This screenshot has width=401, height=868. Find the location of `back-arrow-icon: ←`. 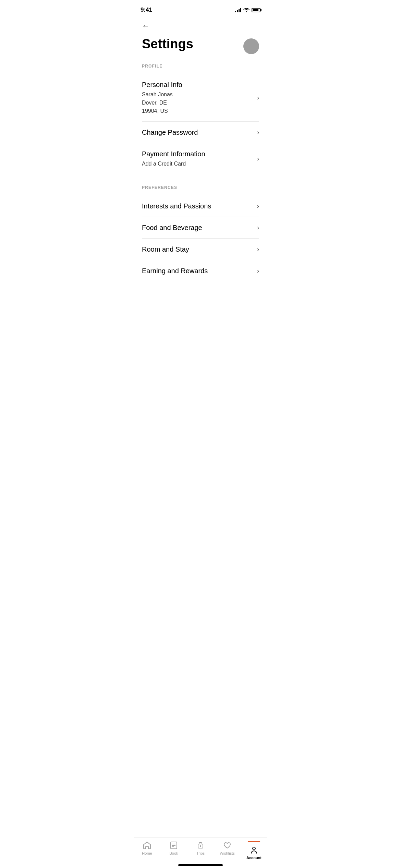

back-arrow-icon: ← is located at coordinates (146, 26).